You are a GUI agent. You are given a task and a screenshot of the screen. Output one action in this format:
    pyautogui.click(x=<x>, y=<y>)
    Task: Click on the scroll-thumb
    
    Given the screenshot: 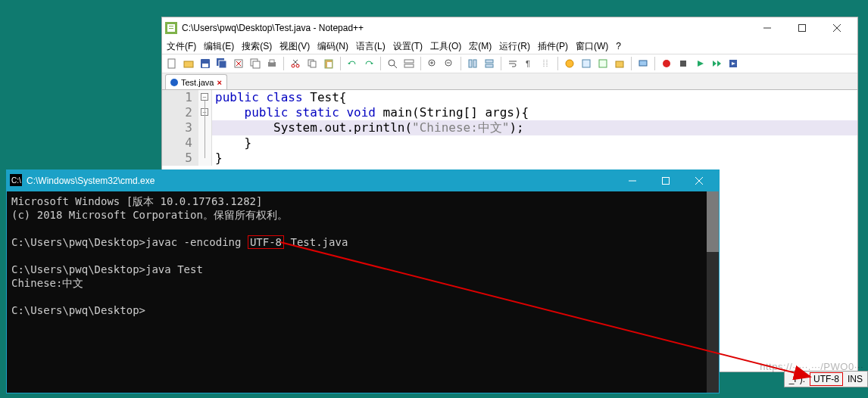 What is the action you would take?
    pyautogui.click(x=713, y=222)
    